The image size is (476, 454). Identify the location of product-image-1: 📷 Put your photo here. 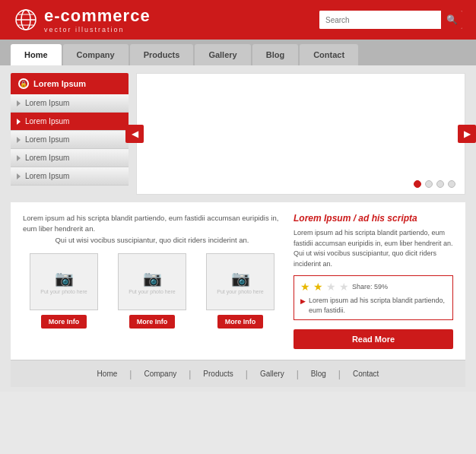
(64, 281).